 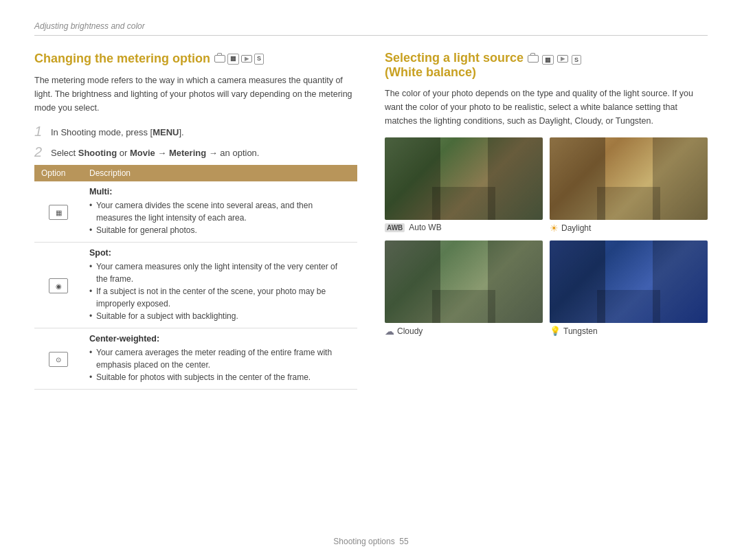 I want to click on wb-caption-text-cloudy: Cloudy, so click(x=409, y=331).